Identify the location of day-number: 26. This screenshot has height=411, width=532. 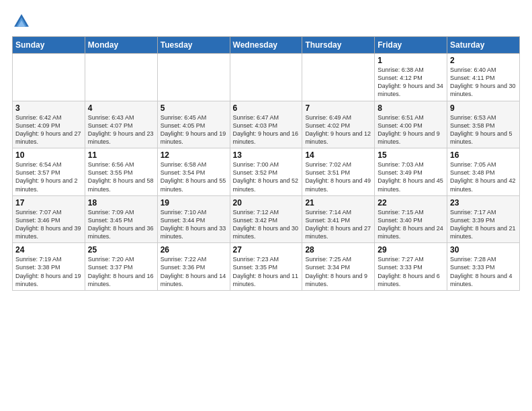
(193, 250).